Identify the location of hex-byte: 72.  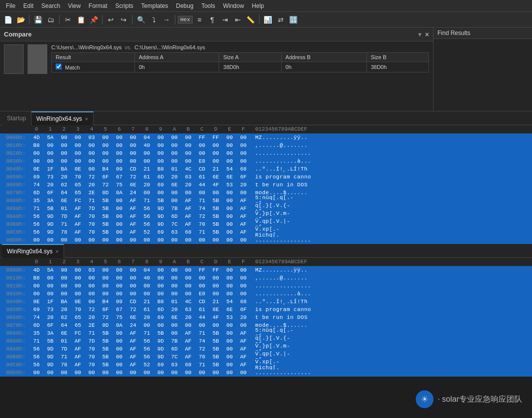
(105, 185).